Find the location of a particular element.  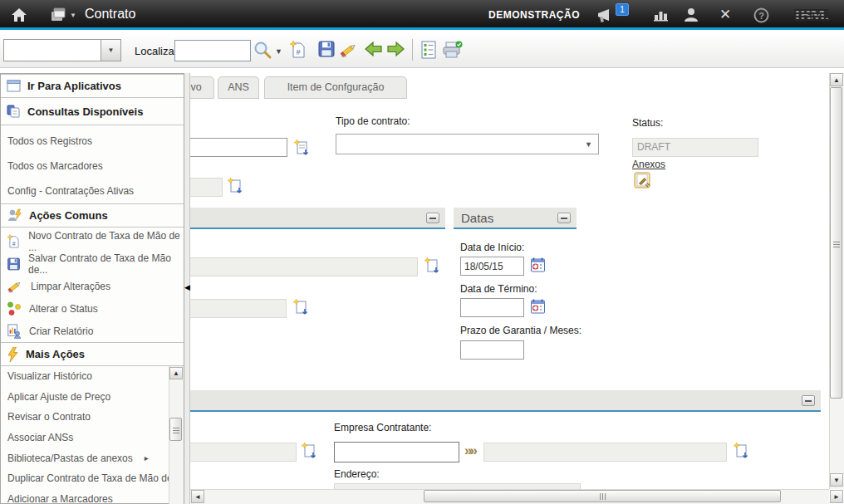

tab-ans: ANS is located at coordinates (238, 88).